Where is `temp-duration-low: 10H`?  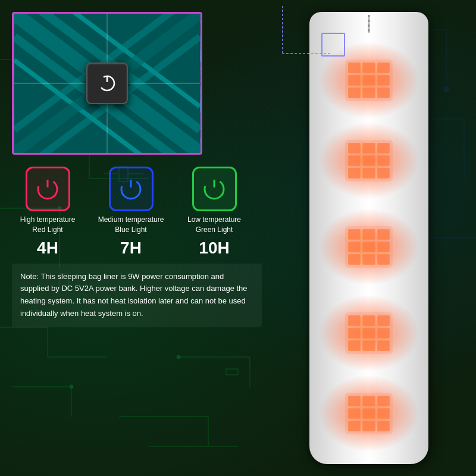 temp-duration-low: 10H is located at coordinates (214, 248).